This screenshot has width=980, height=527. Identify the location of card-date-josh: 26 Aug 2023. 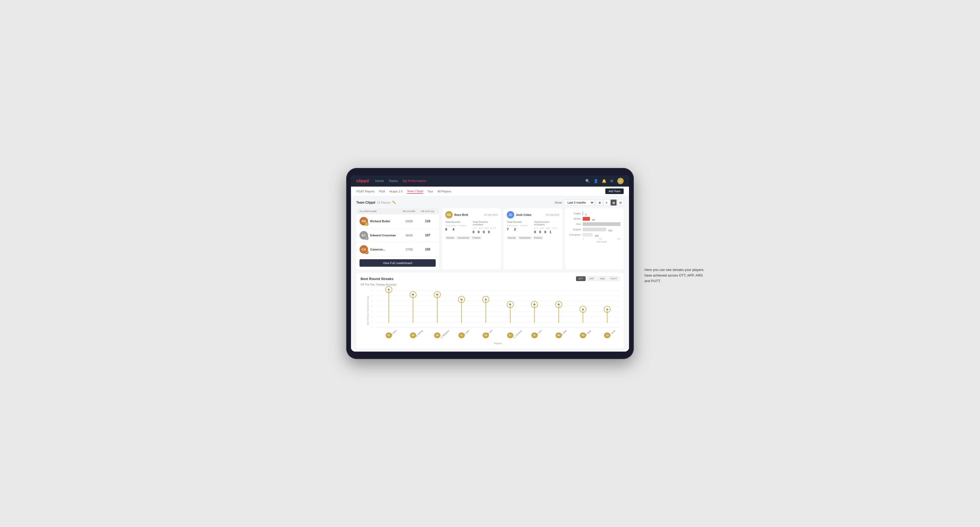
(552, 214).